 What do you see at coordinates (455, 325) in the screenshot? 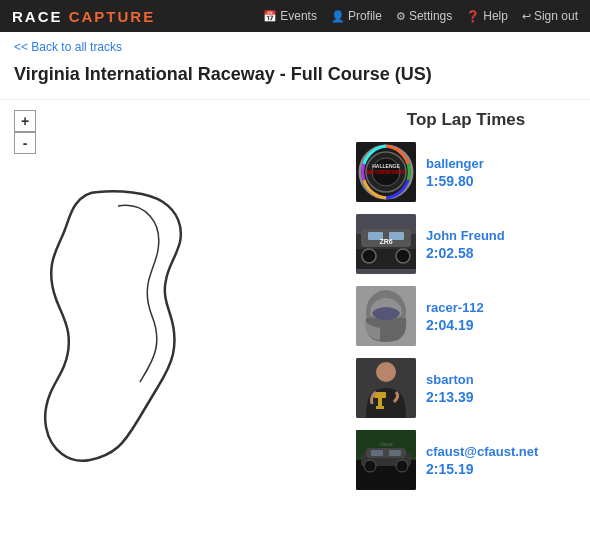
I see `lap-time: 2:04.19` at bounding box center [455, 325].